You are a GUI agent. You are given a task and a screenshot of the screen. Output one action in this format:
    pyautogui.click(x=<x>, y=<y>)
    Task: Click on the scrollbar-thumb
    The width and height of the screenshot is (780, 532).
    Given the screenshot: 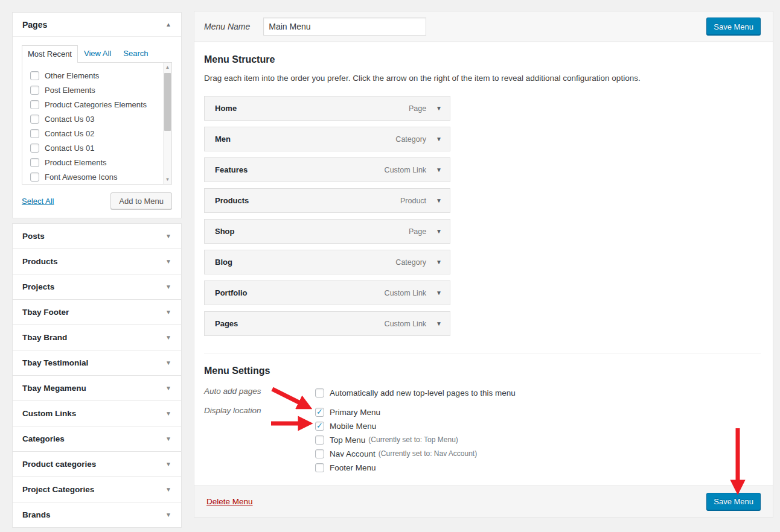 What is the action you would take?
    pyautogui.click(x=168, y=102)
    